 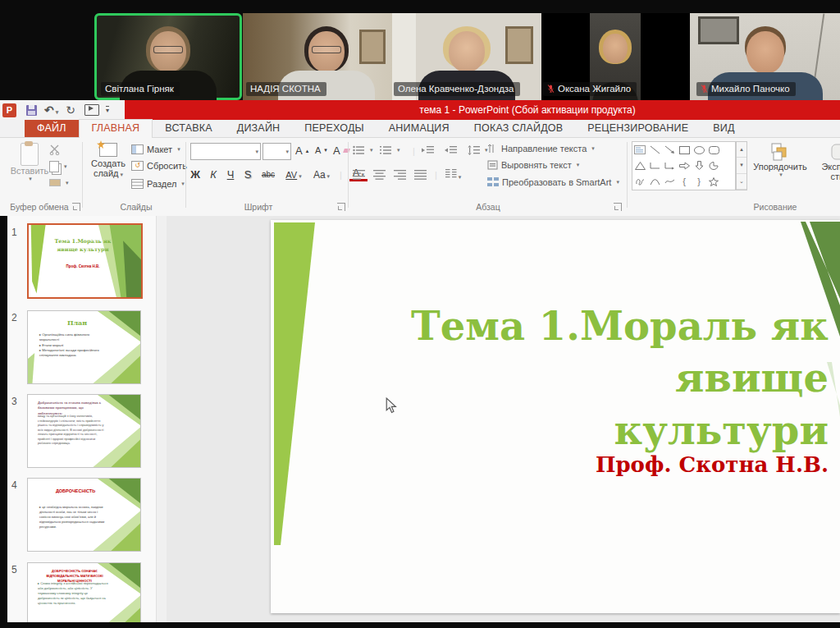 What do you see at coordinates (420, 177) in the screenshot?
I see `ribbon: Вставить▾ ▾ ▾ Буфер обмена Создать слайд…` at bounding box center [420, 177].